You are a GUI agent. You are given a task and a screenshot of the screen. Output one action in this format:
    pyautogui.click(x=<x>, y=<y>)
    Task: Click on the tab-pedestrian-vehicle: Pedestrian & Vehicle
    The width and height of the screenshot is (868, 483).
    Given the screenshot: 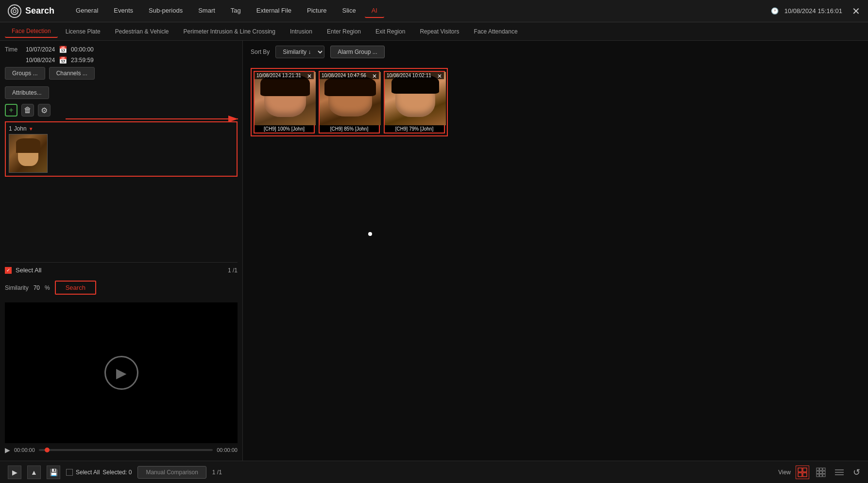 What is the action you would take?
    pyautogui.click(x=142, y=32)
    